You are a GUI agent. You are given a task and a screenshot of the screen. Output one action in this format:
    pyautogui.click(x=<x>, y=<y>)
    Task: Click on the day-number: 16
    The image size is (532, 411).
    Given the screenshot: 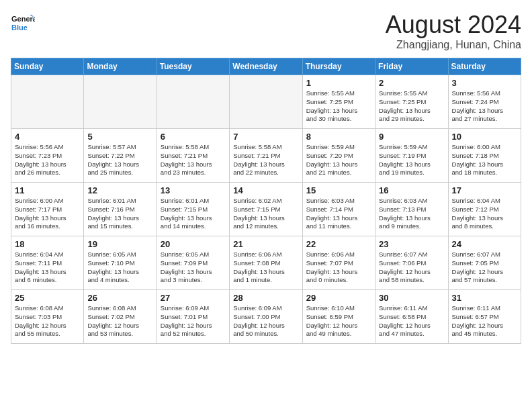 What is the action you would take?
    pyautogui.click(x=411, y=191)
    